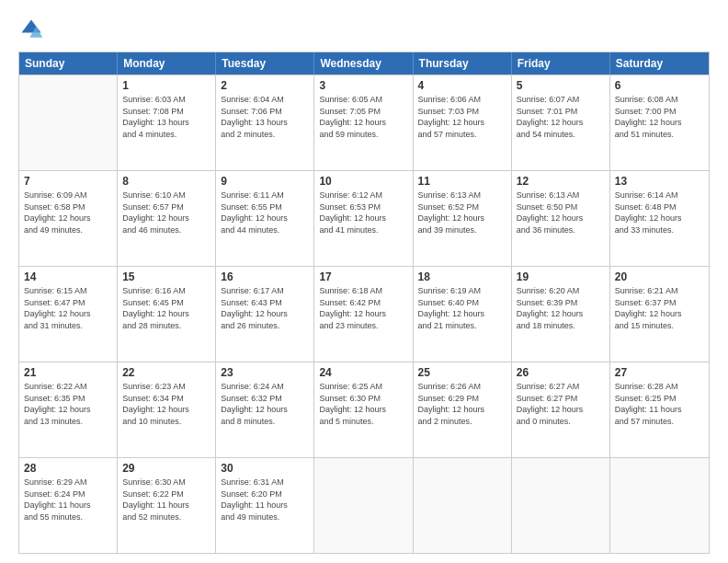  What do you see at coordinates (561, 63) in the screenshot?
I see `header-day-friday: Friday` at bounding box center [561, 63].